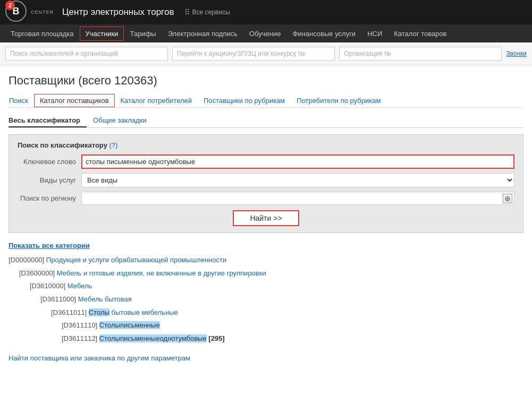 This screenshot has height=396, width=532. I want to click on grid-icon: ⠿, so click(187, 12).